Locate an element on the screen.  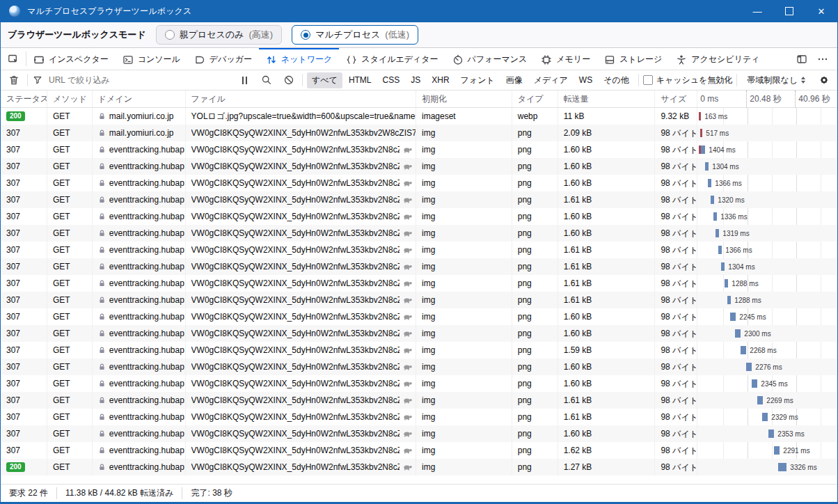
type-filter-その他: その他 is located at coordinates (617, 81).